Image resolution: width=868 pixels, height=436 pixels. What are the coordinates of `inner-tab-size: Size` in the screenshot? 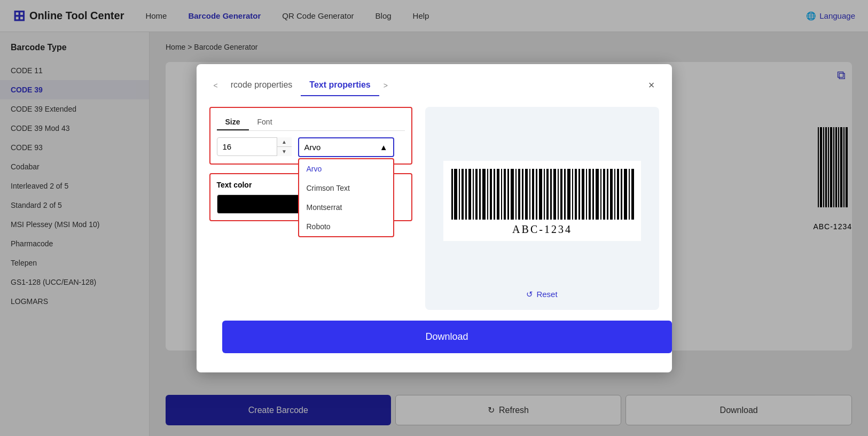 It's located at (233, 122).